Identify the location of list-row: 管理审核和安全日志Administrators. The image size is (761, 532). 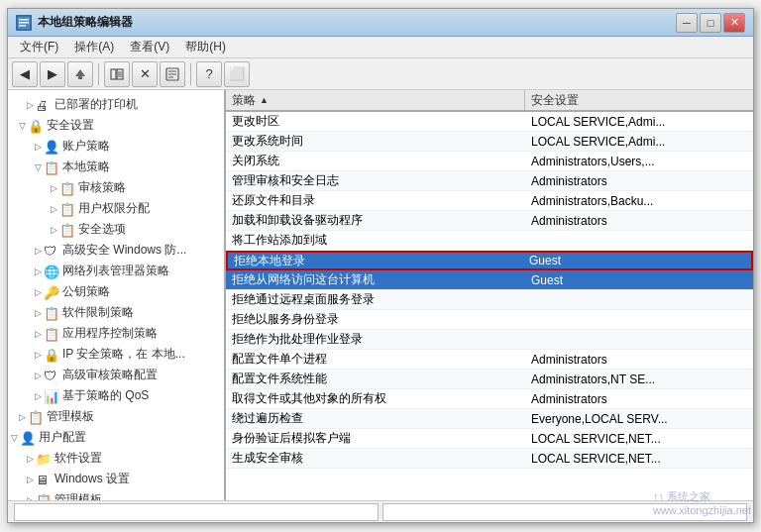
(489, 181).